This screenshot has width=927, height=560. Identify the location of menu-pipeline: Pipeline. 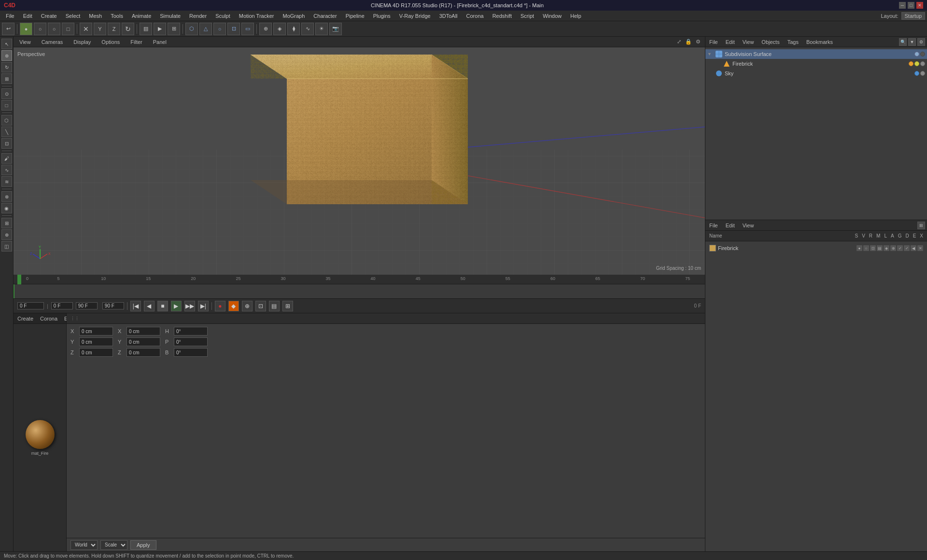
(355, 16).